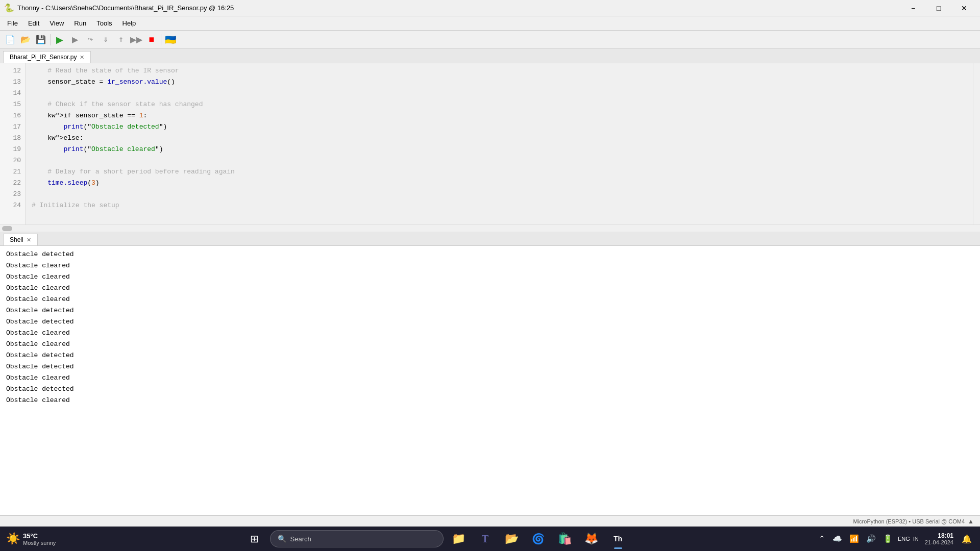 This screenshot has width=980, height=551. Describe the element at coordinates (565, 539) in the screenshot. I see `store-icon: 🛍️` at that location.